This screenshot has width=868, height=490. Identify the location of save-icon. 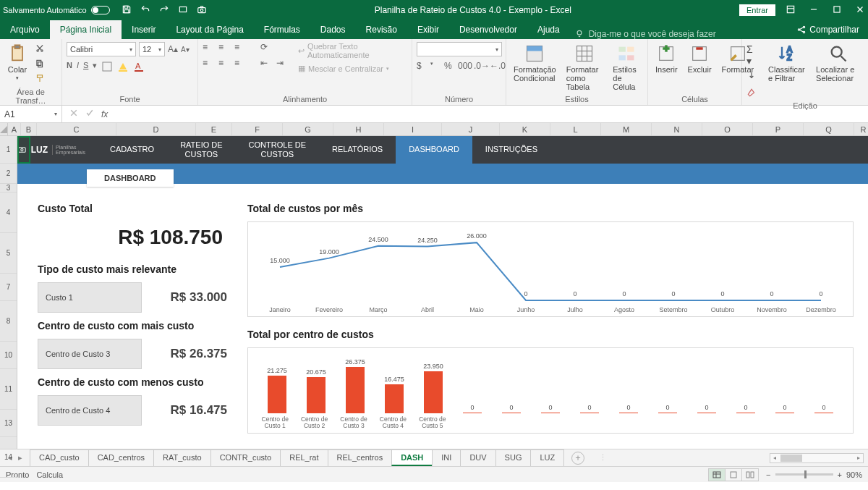
(127, 10).